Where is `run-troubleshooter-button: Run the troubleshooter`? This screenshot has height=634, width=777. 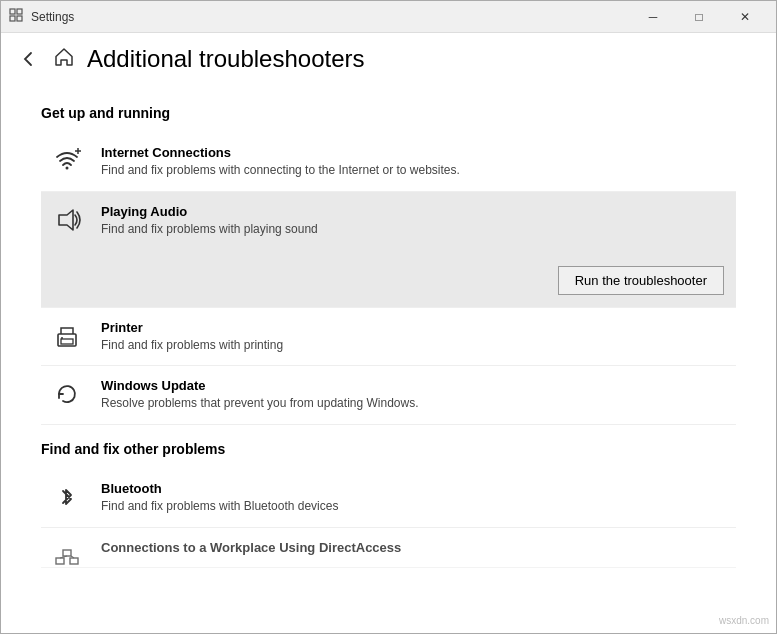 run-troubleshooter-button: Run the troubleshooter is located at coordinates (641, 280).